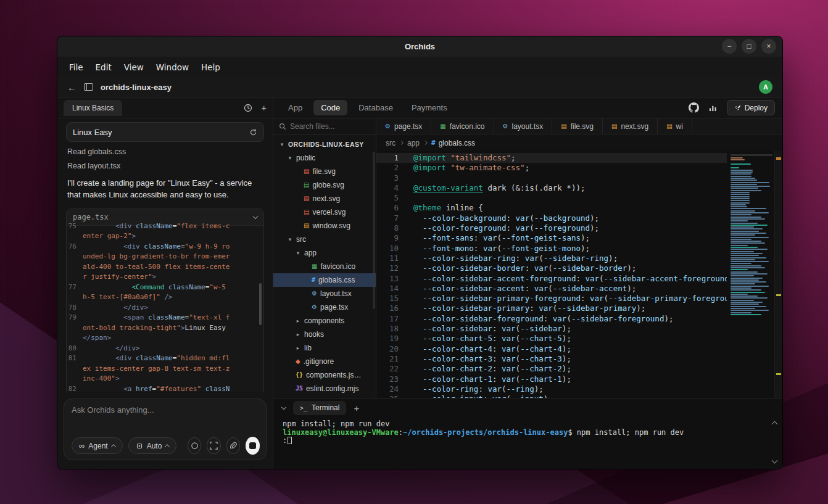 The height and width of the screenshot is (504, 828). Describe the element at coordinates (89, 87) in the screenshot. I see `sidebar-toggle-icon` at that location.